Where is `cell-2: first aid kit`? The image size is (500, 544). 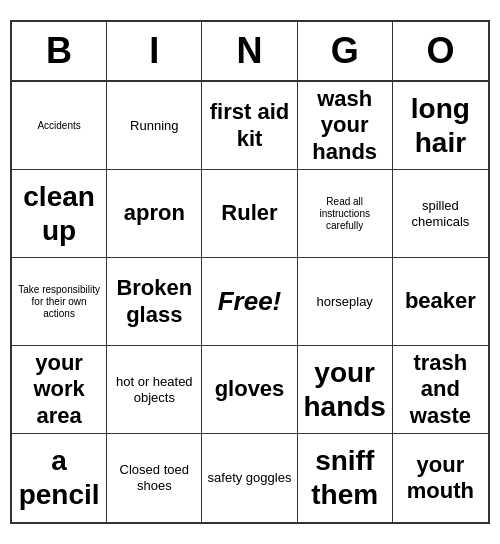 cell-2: first aid kit is located at coordinates (250, 126).